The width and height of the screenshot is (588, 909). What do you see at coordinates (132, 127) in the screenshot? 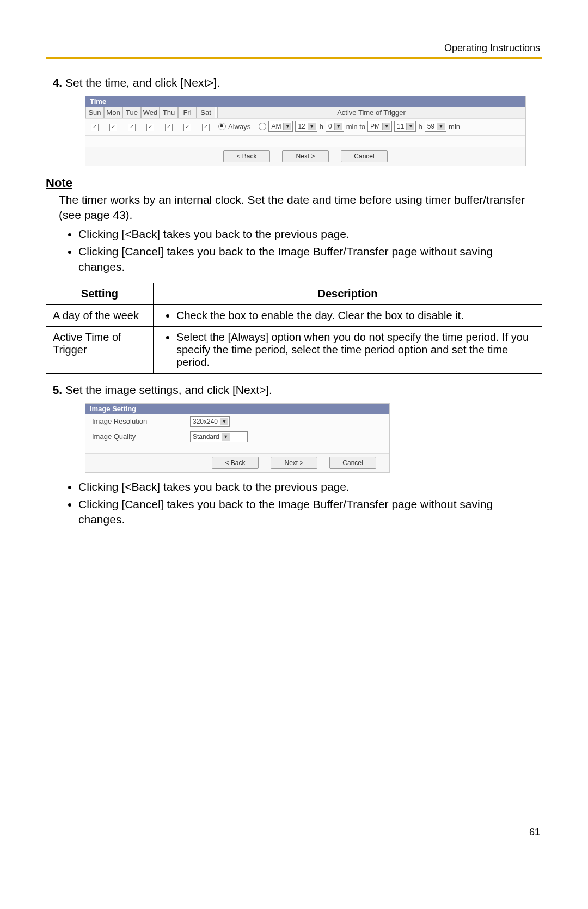
I see `checkbox-tue: ✓` at bounding box center [132, 127].